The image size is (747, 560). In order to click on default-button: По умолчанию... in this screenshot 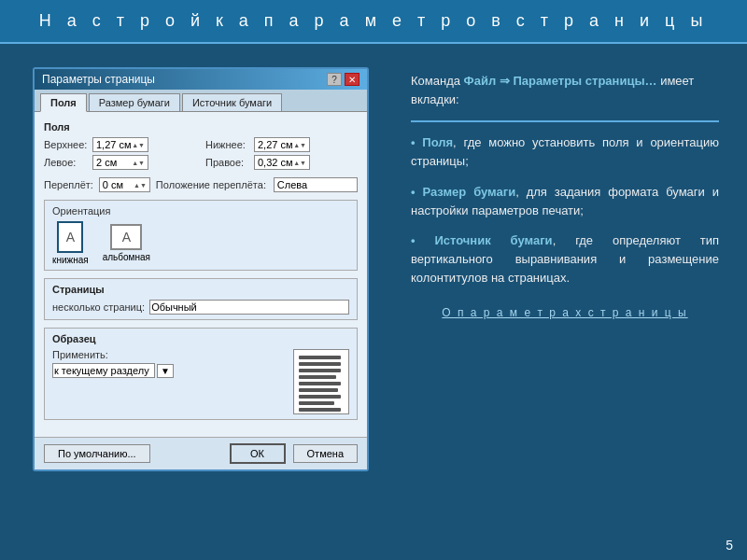, I will do `click(97, 454)`.